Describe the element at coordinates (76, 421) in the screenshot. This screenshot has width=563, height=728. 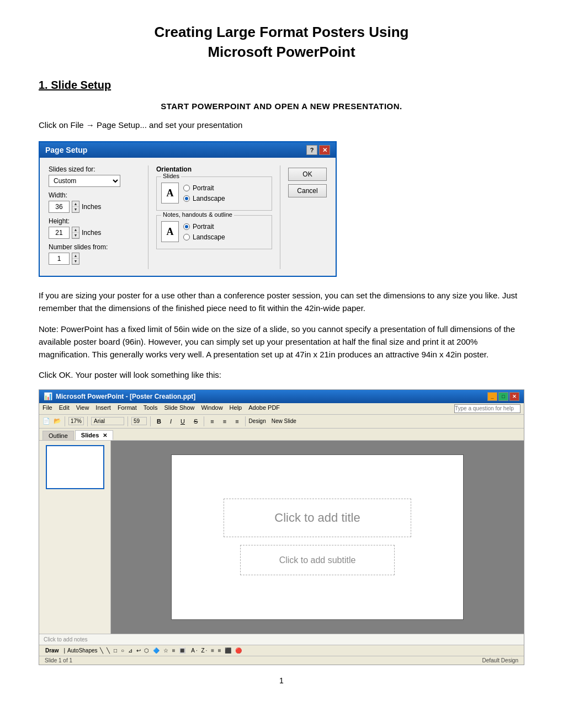
I see `toolbar-zoom: 17%` at that location.